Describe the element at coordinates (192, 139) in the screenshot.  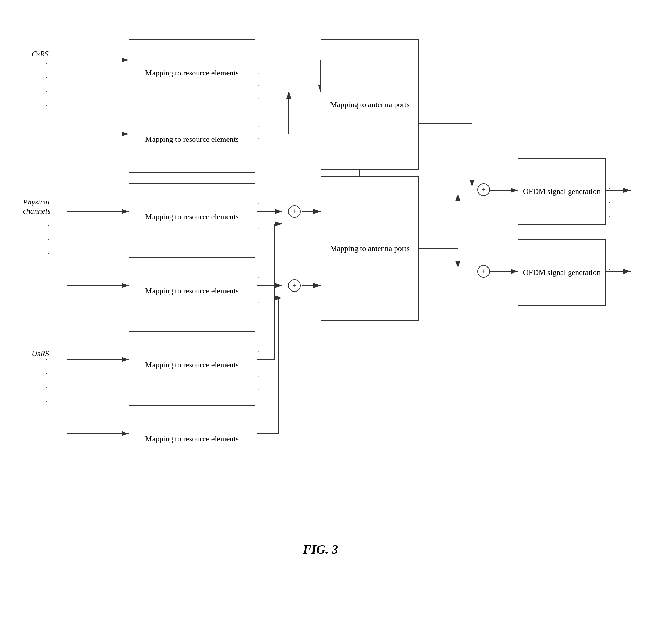
I see `map-block-2: Mapping to resource elements` at that location.